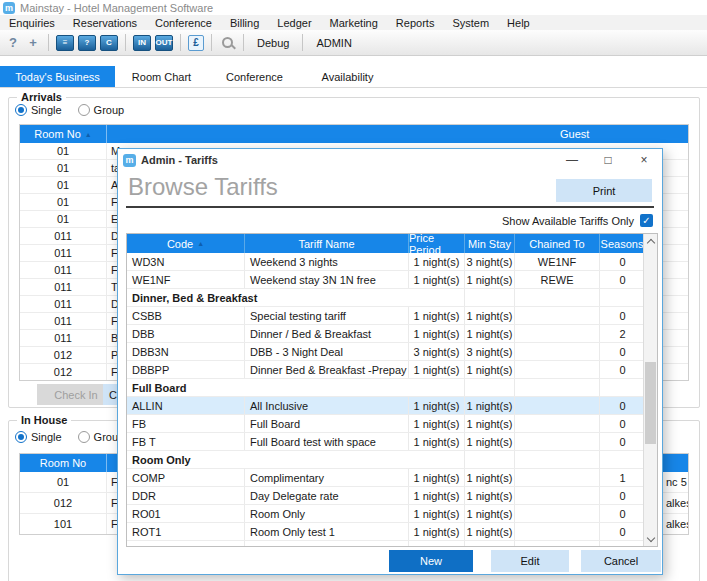 Image resolution: width=707 pixels, height=581 pixels. I want to click on tariff-cell-name: Complimentary, so click(327, 478).